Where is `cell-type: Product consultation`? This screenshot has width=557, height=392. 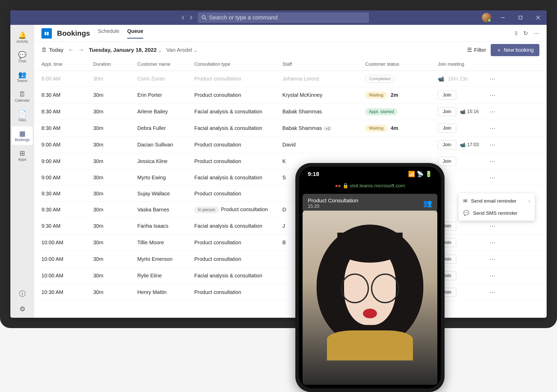
cell-type: Product consultation is located at coordinates (238, 145).